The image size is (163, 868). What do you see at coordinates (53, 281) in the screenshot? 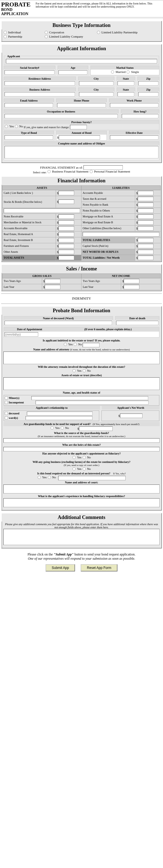
I see `gross-two-input` at bounding box center [53, 281].